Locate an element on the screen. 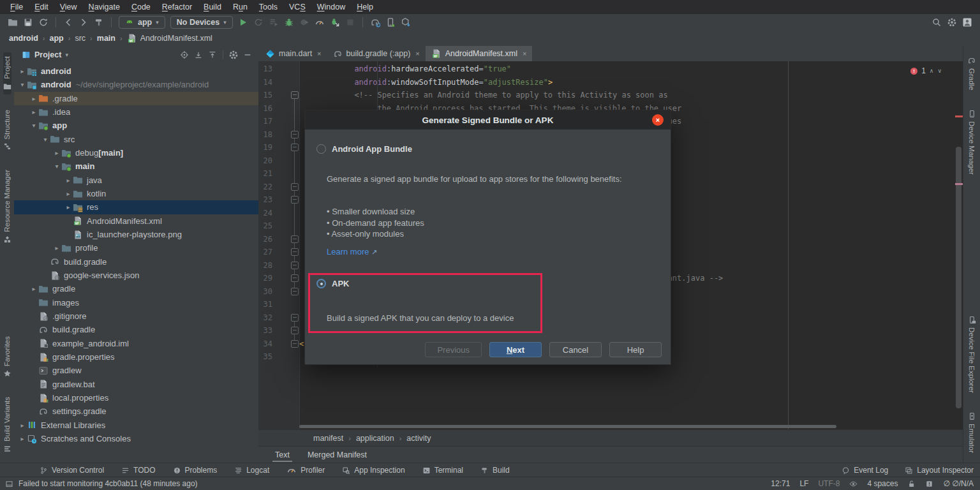  tool-window-problems: Problems is located at coordinates (195, 470).